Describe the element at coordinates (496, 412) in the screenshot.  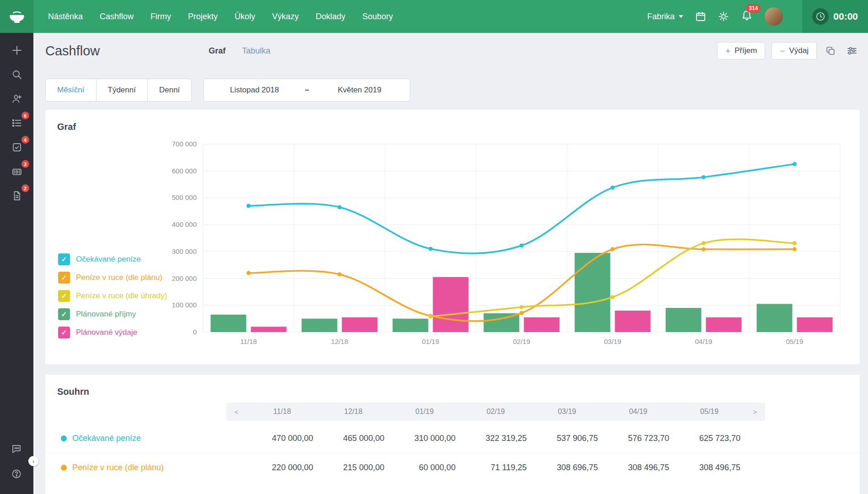
I see `summary-month-02/19: 02/19` at that location.